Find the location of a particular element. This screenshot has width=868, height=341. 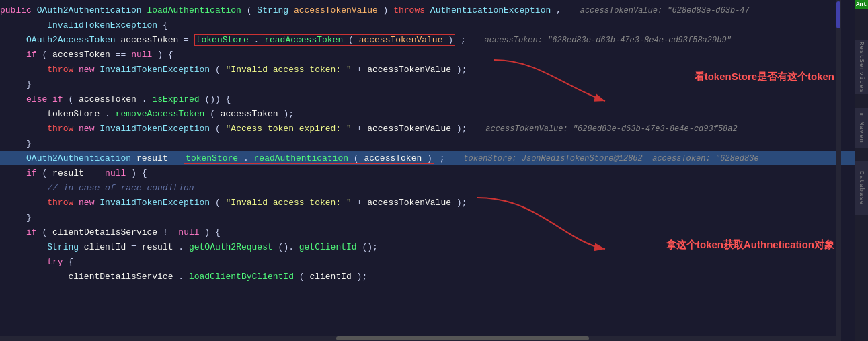

database-panel: Database is located at coordinates (861, 188).